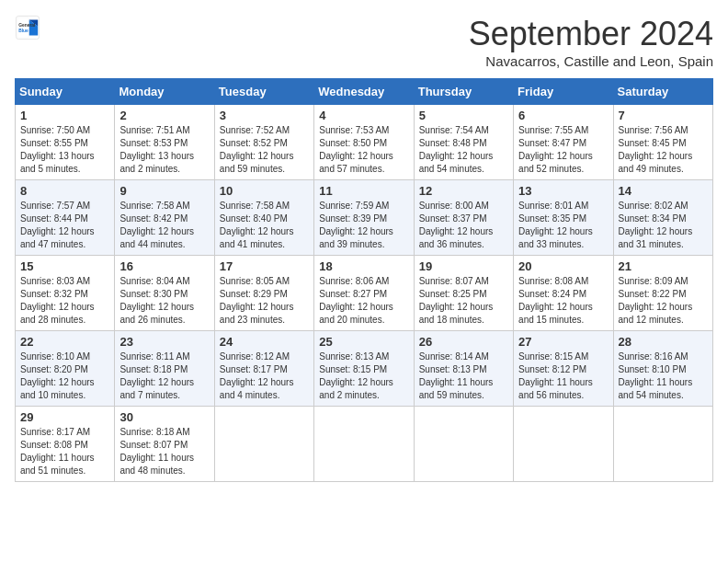  Describe the element at coordinates (463, 293) in the screenshot. I see `calendar-cell: 19Sunrise: 8:07 AM Sunset: 8:25 PM Dayli…` at that location.